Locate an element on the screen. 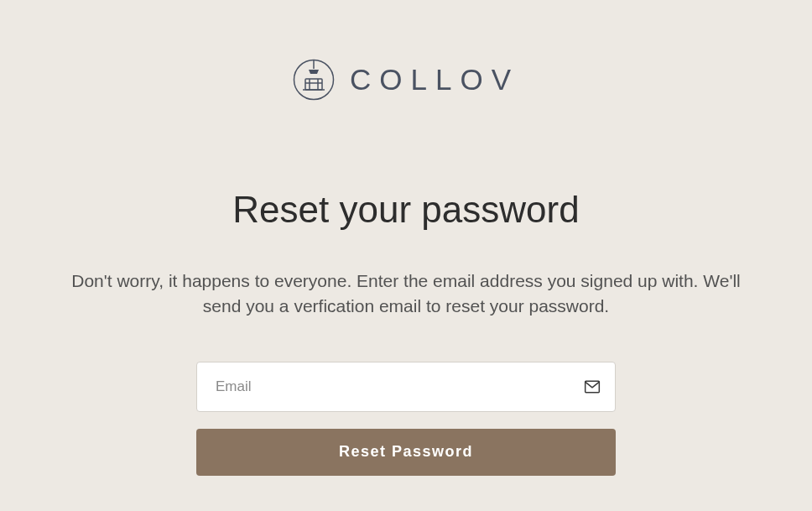  email-field is located at coordinates (406, 387).